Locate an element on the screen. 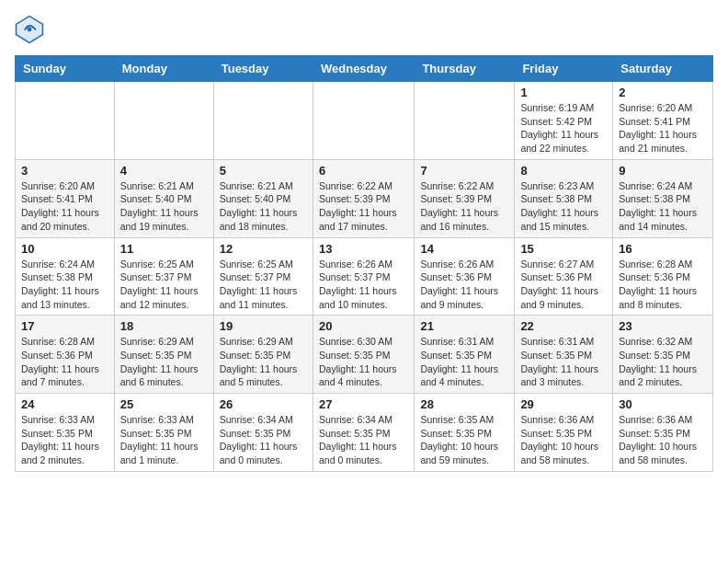  calendar-day-header: Thursday is located at coordinates (465, 69).